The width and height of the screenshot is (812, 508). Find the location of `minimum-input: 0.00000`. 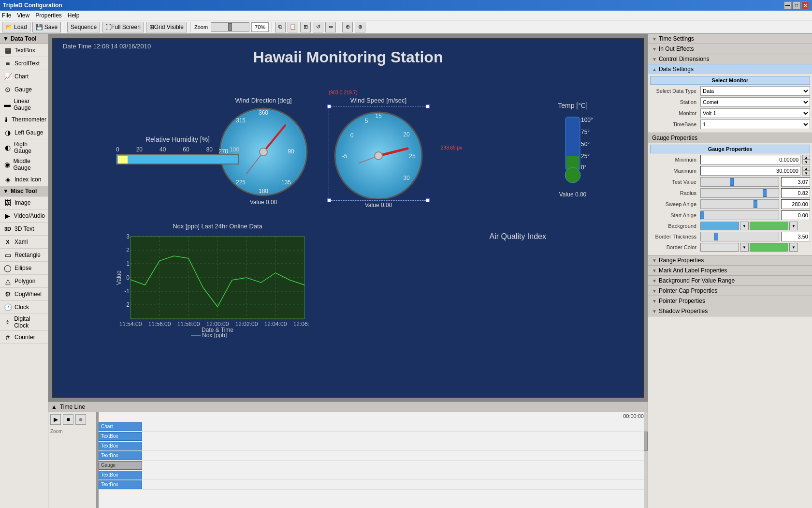

minimum-input: 0.00000 is located at coordinates (750, 160).